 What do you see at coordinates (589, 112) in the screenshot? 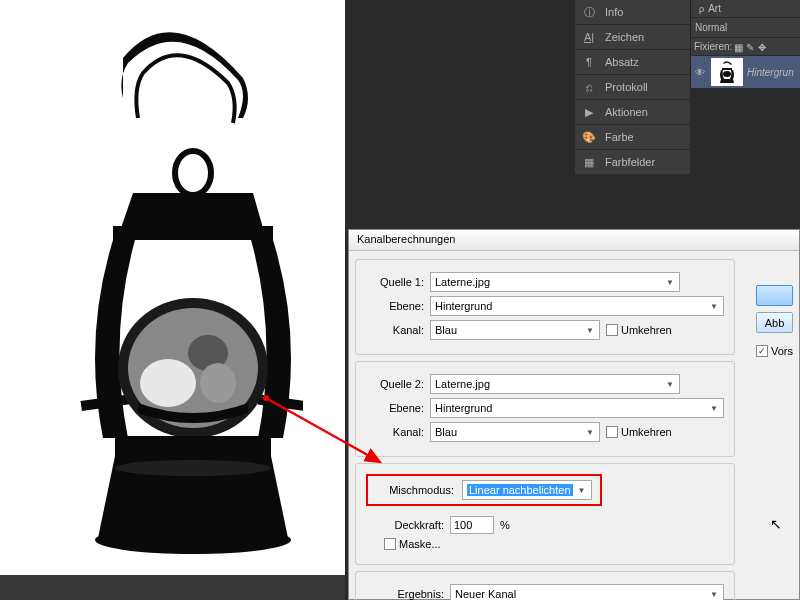
I see `actions-icon: ▶` at bounding box center [589, 112].